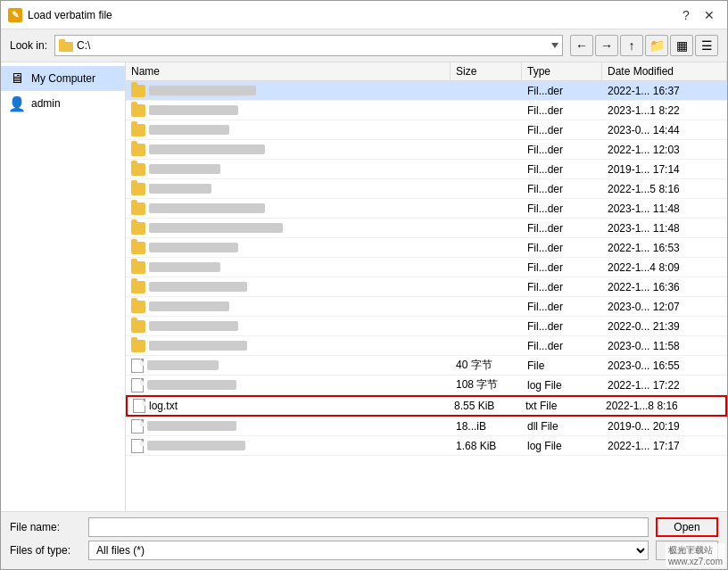 Image resolution: width=728 pixels, height=570 pixels. Describe the element at coordinates (632, 45) in the screenshot. I see `nav-up-button: ↑` at that location.